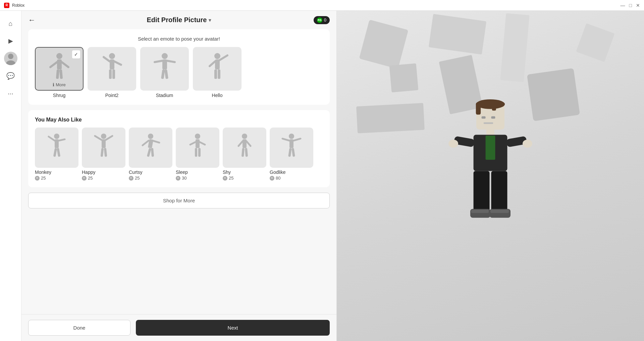 This screenshot has height=341, width=644. Describe the element at coordinates (32, 20) in the screenshot. I see `back-button: ←` at that location.